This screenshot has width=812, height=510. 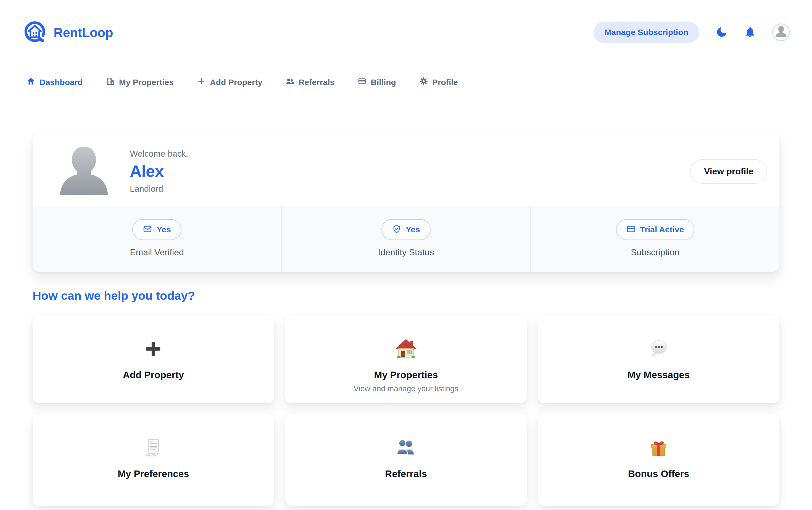 What do you see at coordinates (83, 32) in the screenshot?
I see `brand-name: RentLoop` at bounding box center [83, 32].